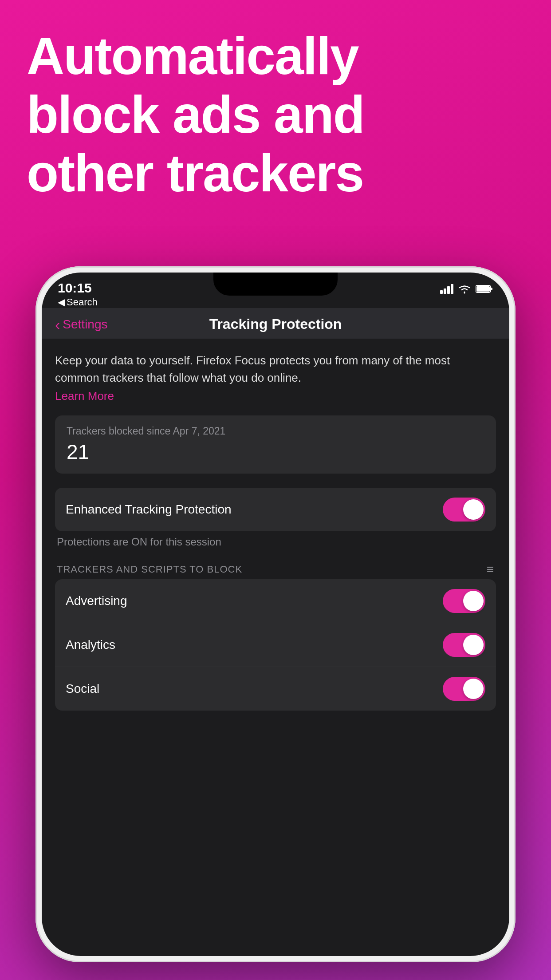 The height and width of the screenshot is (980, 551). I want to click on enhanced-tracking-section: Enhanced Tracking Protection, so click(276, 510).